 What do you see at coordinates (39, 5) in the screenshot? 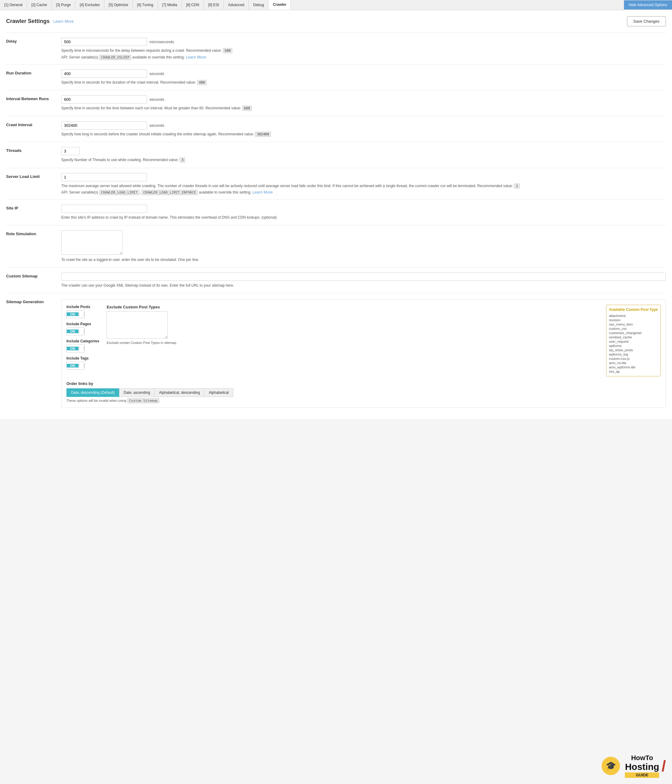
I see `tab-cache: [2] Cache` at bounding box center [39, 5].